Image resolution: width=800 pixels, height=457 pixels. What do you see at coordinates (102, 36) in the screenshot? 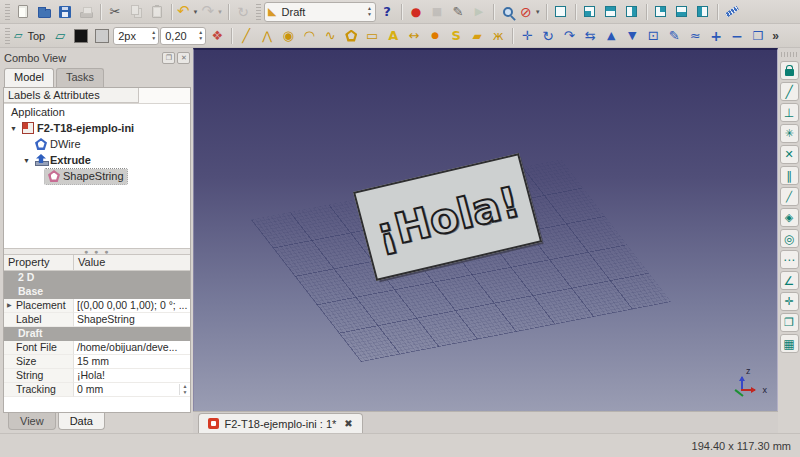
I see `face-color-swatch` at bounding box center [102, 36].